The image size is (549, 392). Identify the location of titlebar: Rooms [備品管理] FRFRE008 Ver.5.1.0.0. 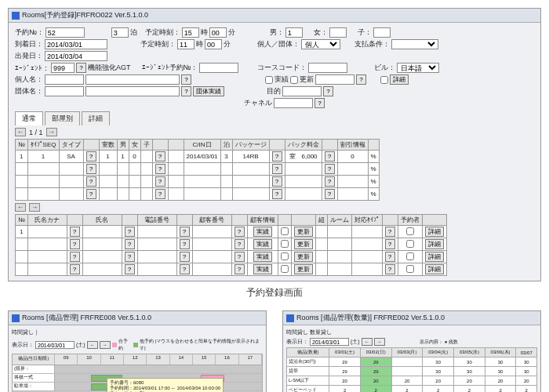
(137, 318).